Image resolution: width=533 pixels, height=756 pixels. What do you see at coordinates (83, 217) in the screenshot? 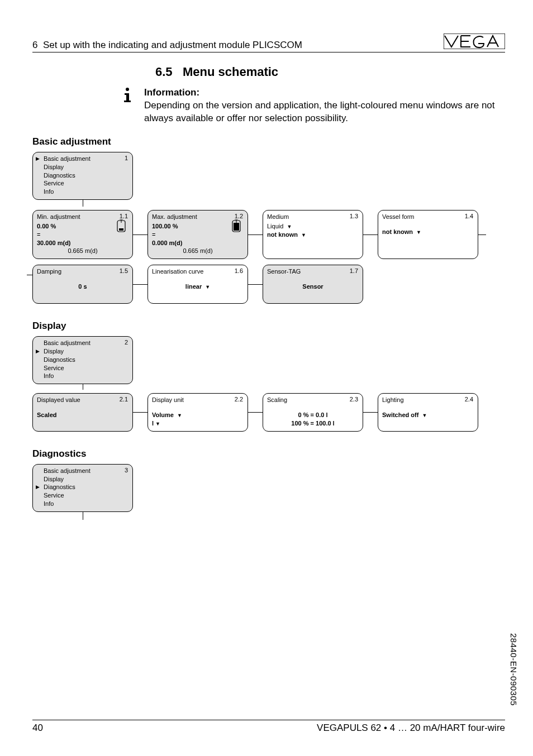
I see `box-title: Min. adjustment` at bounding box center [83, 217].